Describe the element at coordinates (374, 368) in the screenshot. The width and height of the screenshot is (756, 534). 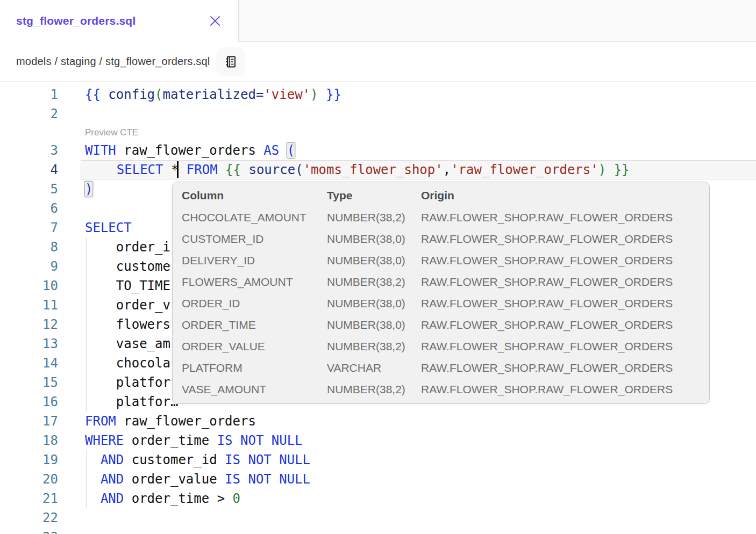
I see `column-cell: VARCHAR` at that location.